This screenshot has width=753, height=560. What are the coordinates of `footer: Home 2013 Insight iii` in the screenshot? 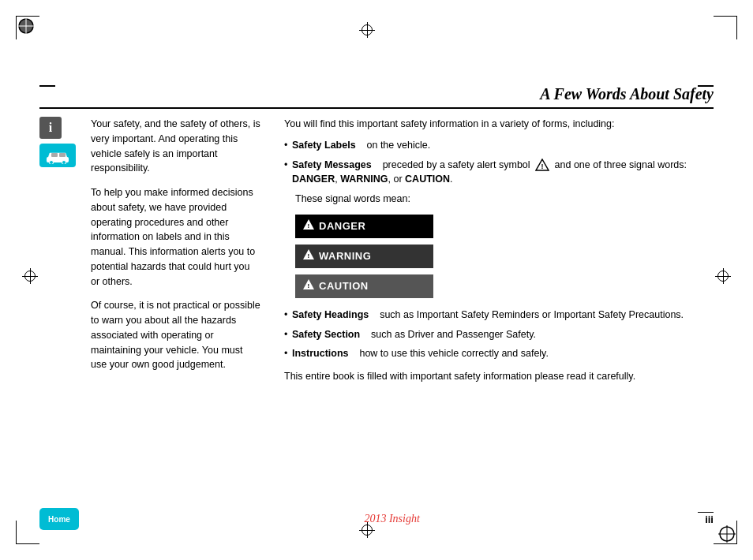 It's located at (376, 519).